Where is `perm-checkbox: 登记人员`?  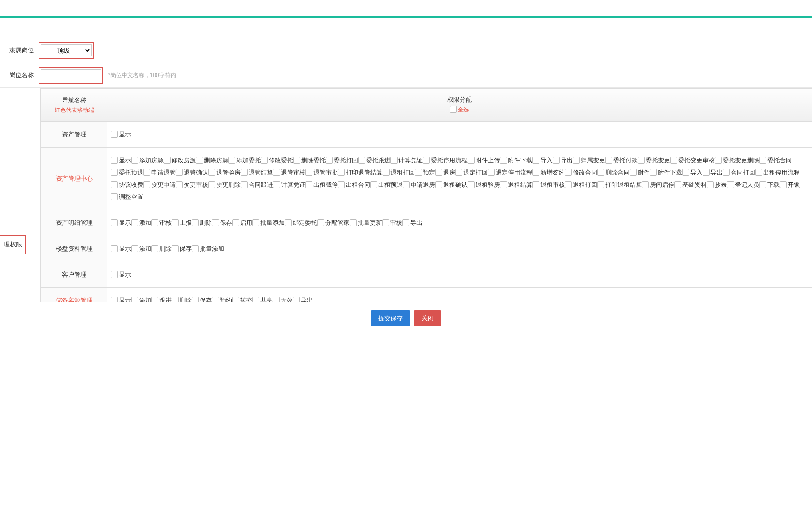 perm-checkbox: 登记人员 is located at coordinates (743, 185).